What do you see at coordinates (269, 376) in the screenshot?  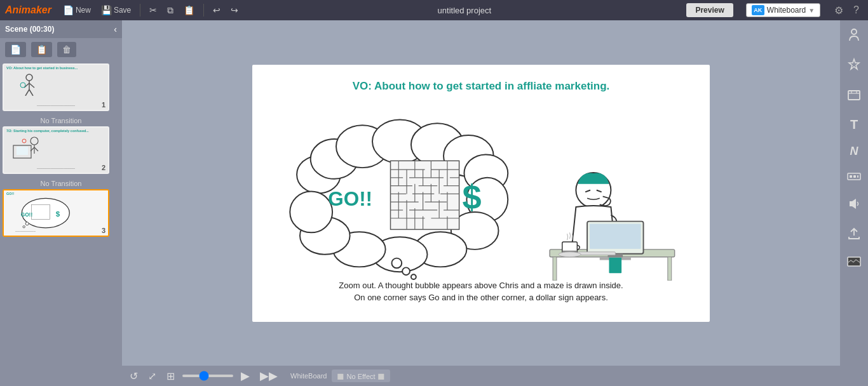 I see `play-forward-button: ▶▶` at bounding box center [269, 376].